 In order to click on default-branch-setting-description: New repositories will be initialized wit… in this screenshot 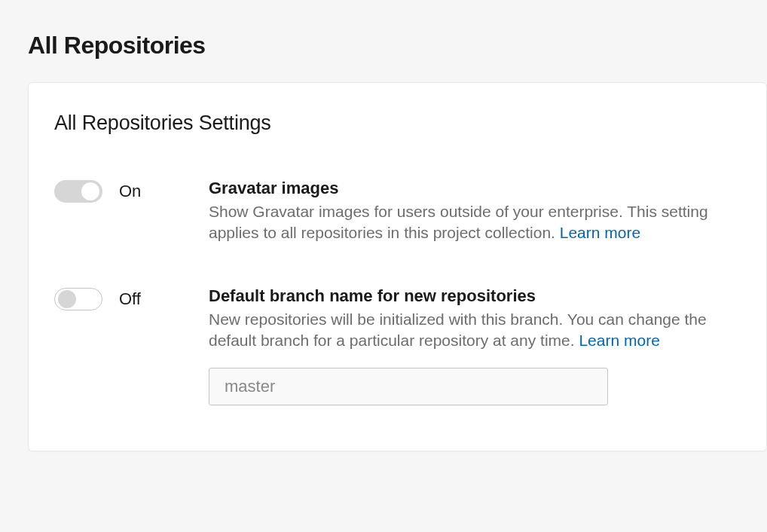, I will do `click(472, 330)`.